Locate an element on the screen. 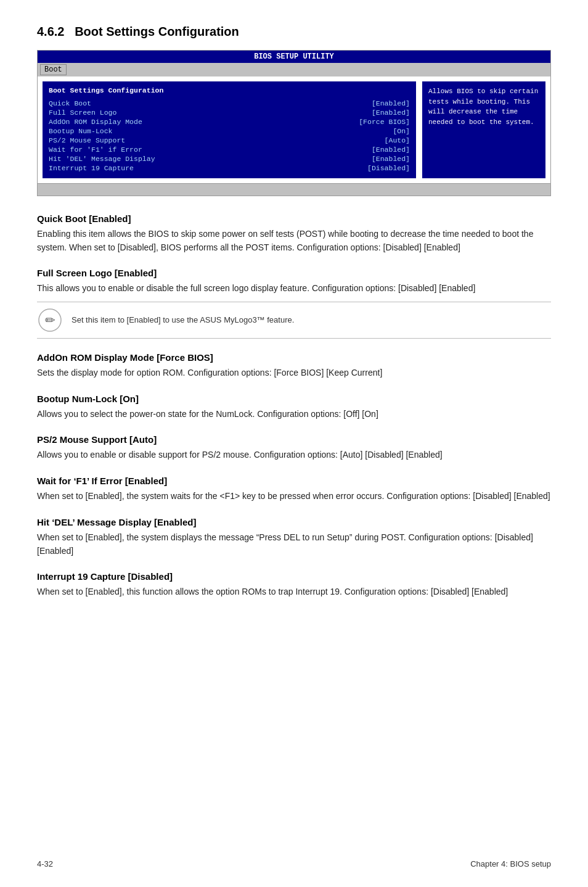 The width and height of the screenshot is (588, 887). section-heading: 4.6.2 Boot Settings Configuration is located at coordinates (294, 32).